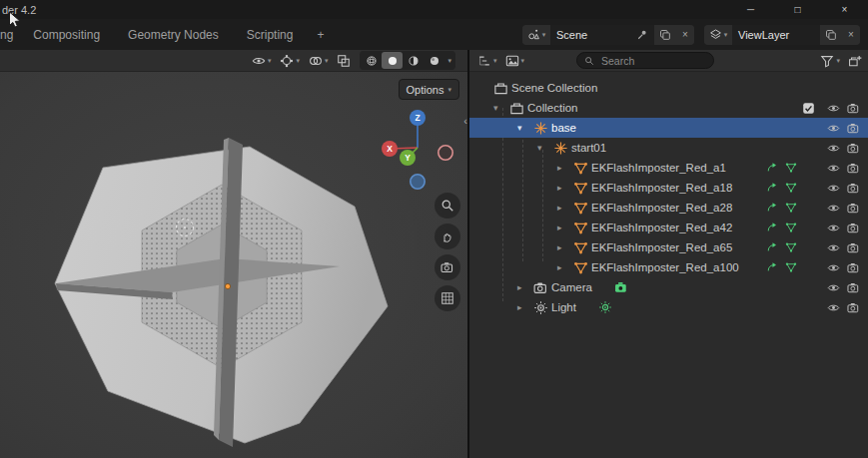  I want to click on tab-compositing: Compositing, so click(66, 34).